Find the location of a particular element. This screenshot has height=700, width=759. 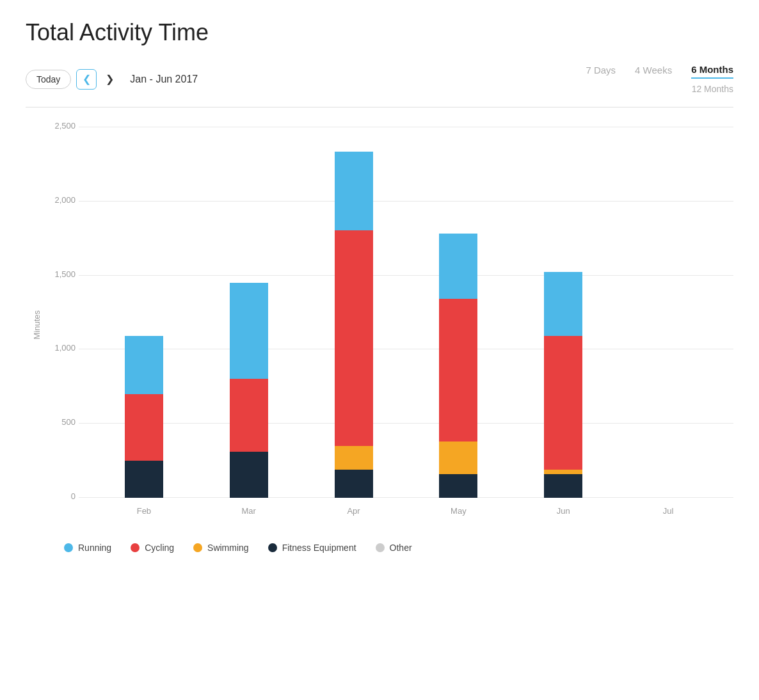

bar-group-mar is located at coordinates (249, 390).